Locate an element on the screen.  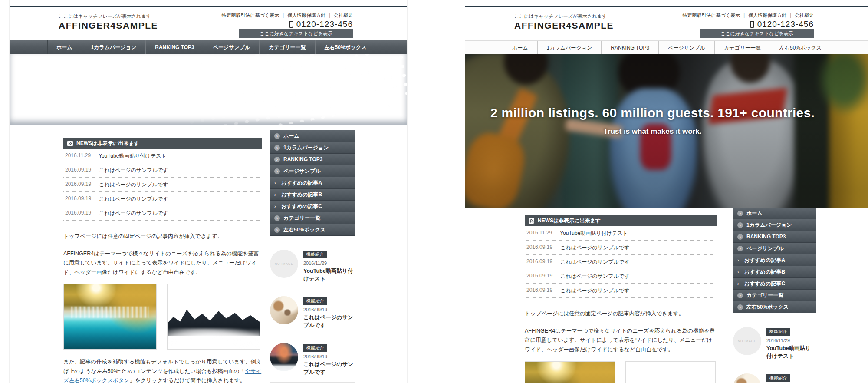
widget-date: 2016/11/29 is located at coordinates (329, 263).